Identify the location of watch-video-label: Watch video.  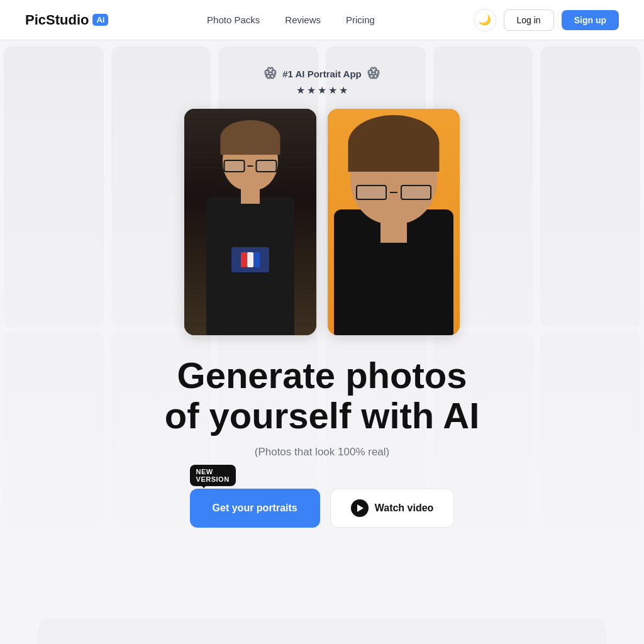
(404, 508).